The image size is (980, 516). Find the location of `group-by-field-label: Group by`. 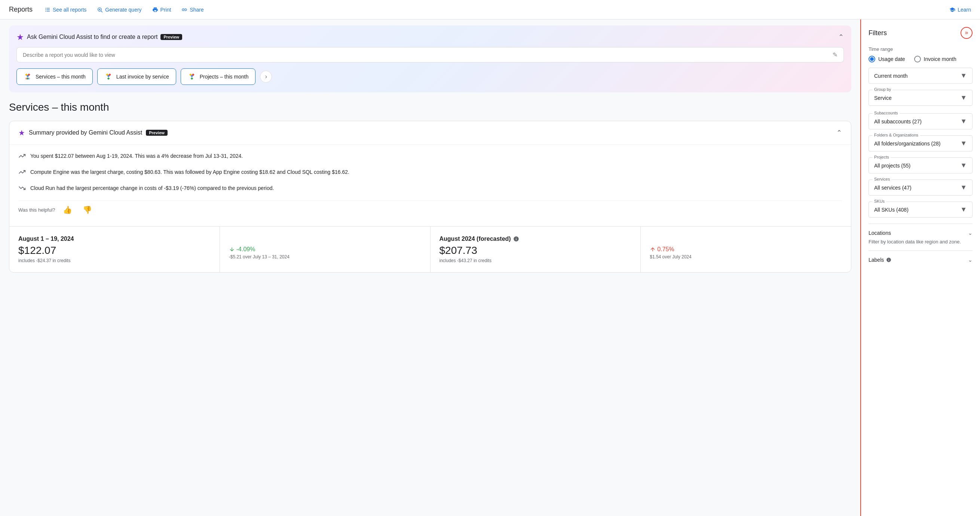

group-by-field-label: Group by is located at coordinates (883, 89).